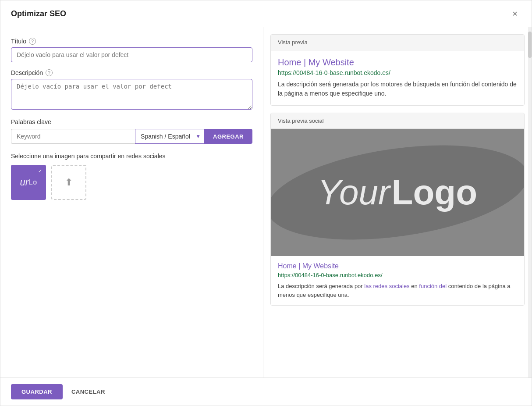 The width and height of the screenshot is (532, 406). I want to click on social-desc-text1: La descripción será generada por, so click(321, 286).